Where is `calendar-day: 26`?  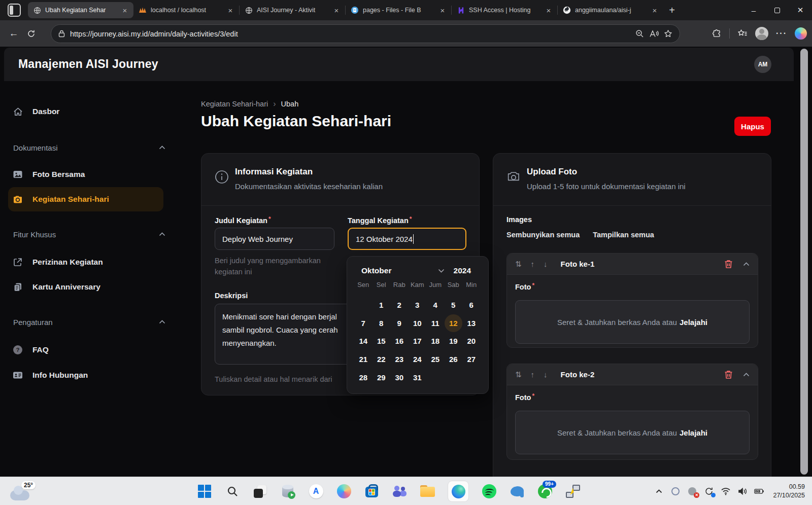
calendar-day: 26 is located at coordinates (454, 359).